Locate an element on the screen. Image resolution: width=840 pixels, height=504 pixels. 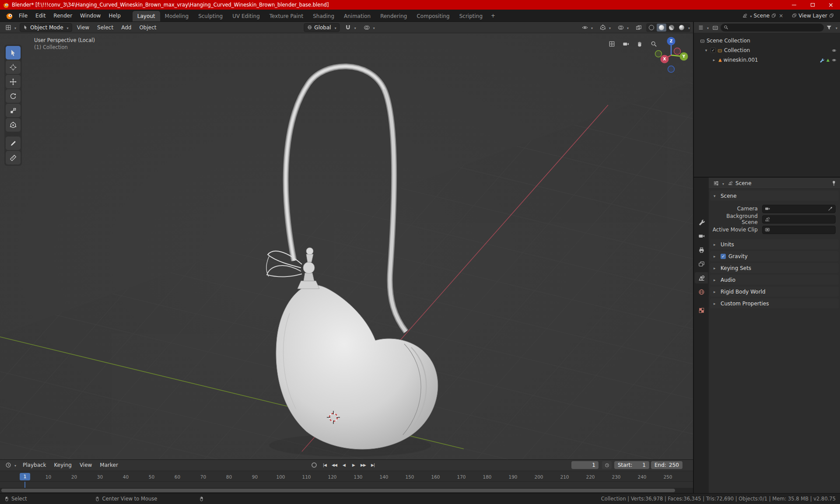
maximize-button is located at coordinates (812, 5).